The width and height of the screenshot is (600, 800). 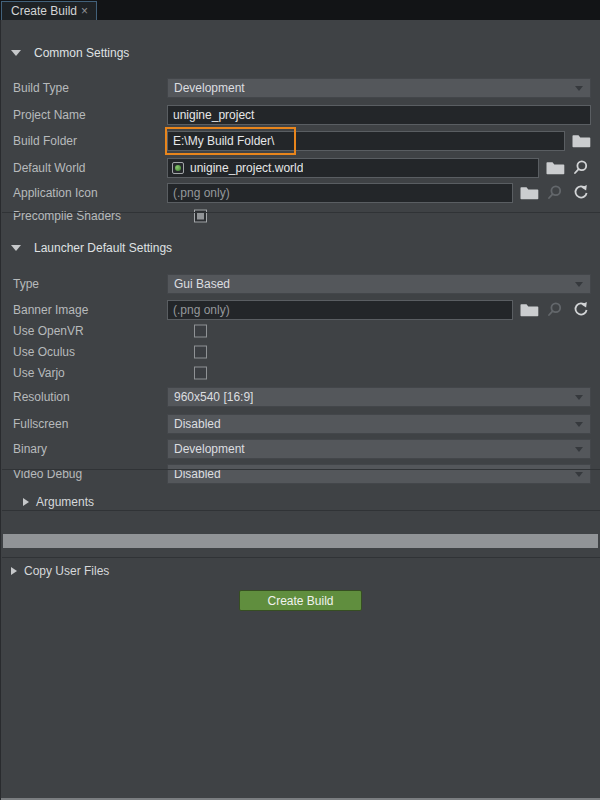 I want to click on section-delete-unused-assets: Delete Unused Assets, so click(x=300, y=541).